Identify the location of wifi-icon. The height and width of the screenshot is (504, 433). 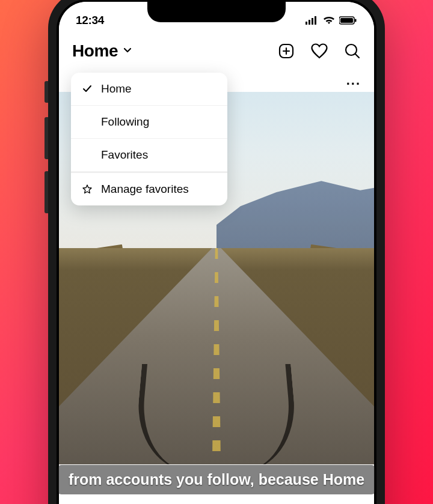
(329, 20).